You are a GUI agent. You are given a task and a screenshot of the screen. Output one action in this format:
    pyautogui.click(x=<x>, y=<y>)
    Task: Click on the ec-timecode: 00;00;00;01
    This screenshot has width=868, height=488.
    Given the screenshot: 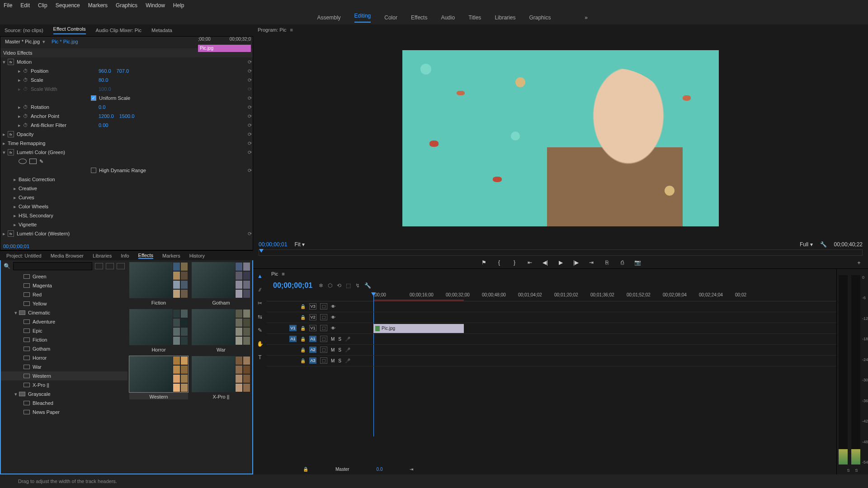 What is the action you would take?
    pyautogui.click(x=16, y=246)
    